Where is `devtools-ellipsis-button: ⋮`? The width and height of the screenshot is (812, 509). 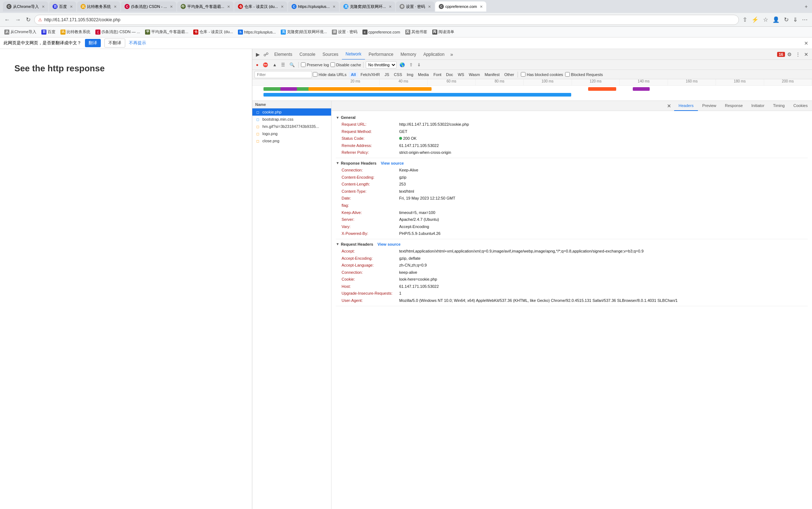 devtools-ellipsis-button: ⋮ is located at coordinates (798, 54).